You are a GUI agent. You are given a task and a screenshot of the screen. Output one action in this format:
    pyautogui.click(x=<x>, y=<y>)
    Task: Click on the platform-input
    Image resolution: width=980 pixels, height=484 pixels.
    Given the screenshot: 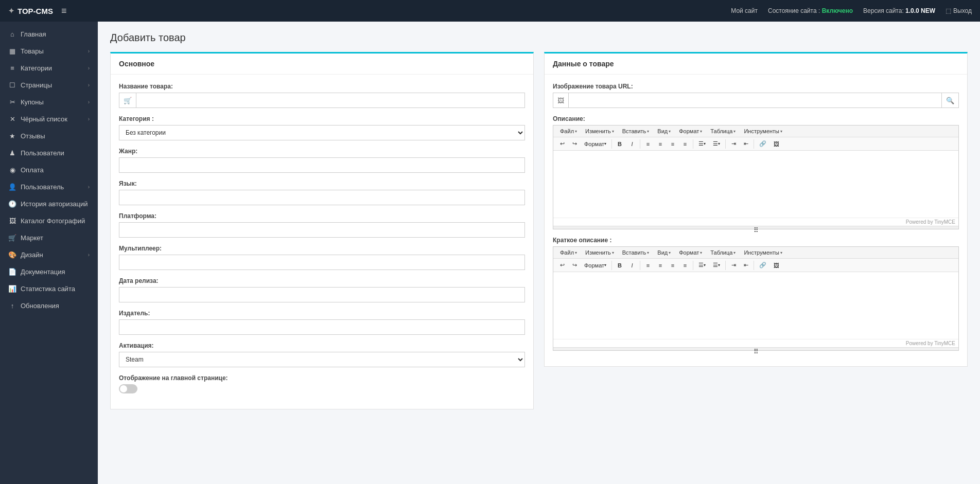 What is the action you would take?
    pyautogui.click(x=322, y=230)
    